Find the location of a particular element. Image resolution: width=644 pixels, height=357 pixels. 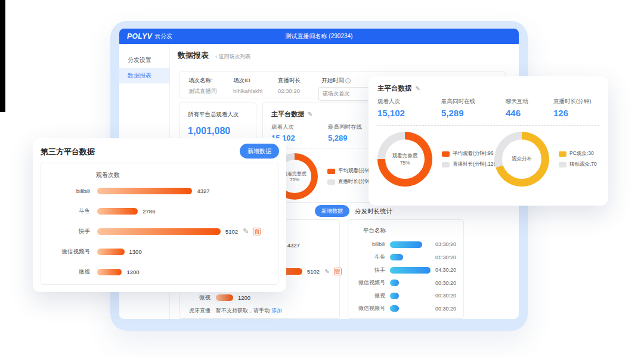

bar-label: bilibili is located at coordinates (367, 244).